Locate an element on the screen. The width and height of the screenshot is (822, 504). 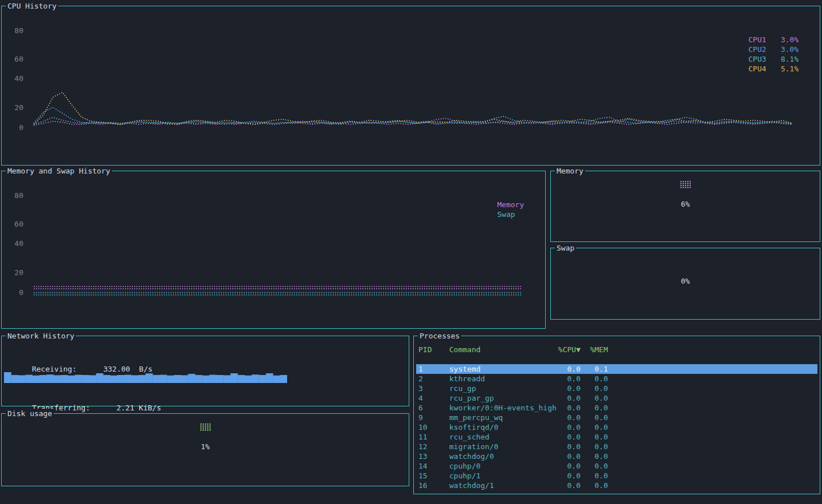
cpu-y-axis: 80 60 40 20 0 is located at coordinates (17, 86).